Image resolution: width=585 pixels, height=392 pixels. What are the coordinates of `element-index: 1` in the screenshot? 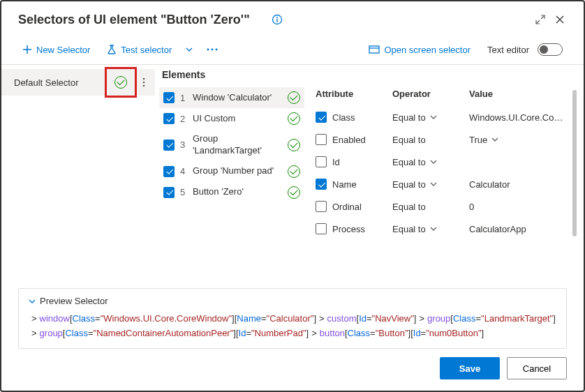 It's located at (184, 98).